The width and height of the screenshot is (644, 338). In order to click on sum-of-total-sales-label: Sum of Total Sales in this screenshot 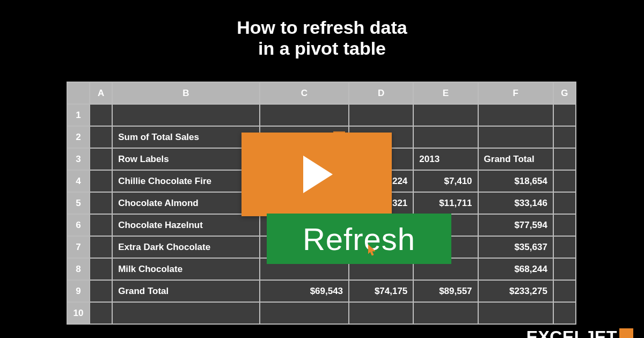, I will do `click(186, 137)`.